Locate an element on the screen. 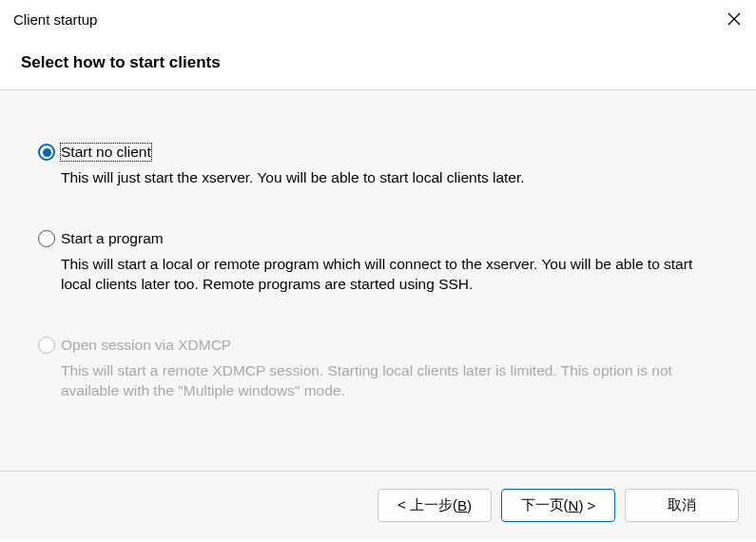 This screenshot has width=756, height=542. wizard-footer: < 上一步(B) 下一页(N) > 取消 is located at coordinates (378, 505).